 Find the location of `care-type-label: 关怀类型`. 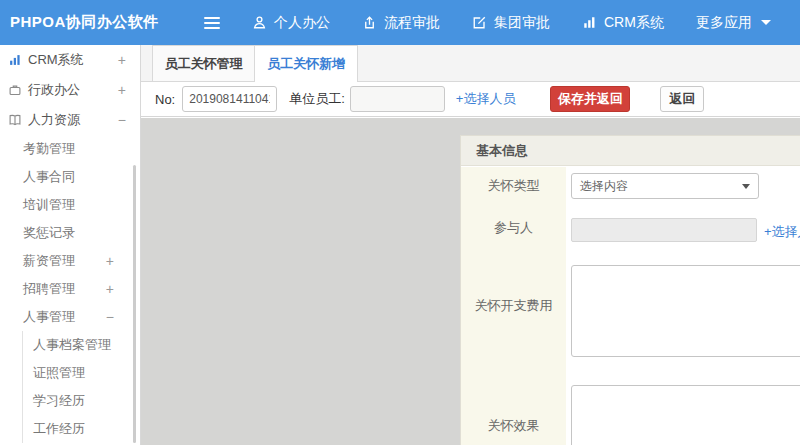

care-type-label: 关怀类型 is located at coordinates (514, 186).